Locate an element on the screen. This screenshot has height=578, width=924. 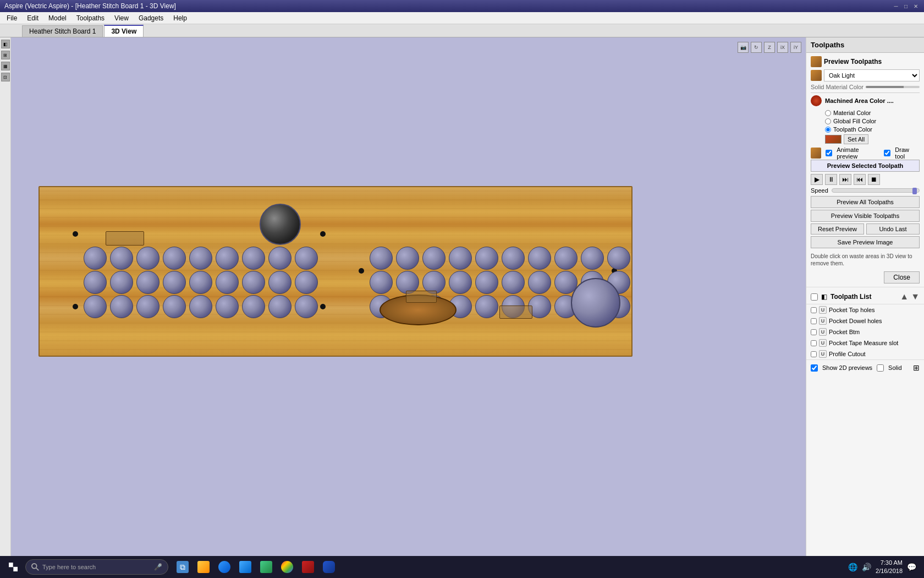
show-2d-previews-checkbox is located at coordinates (814, 368).